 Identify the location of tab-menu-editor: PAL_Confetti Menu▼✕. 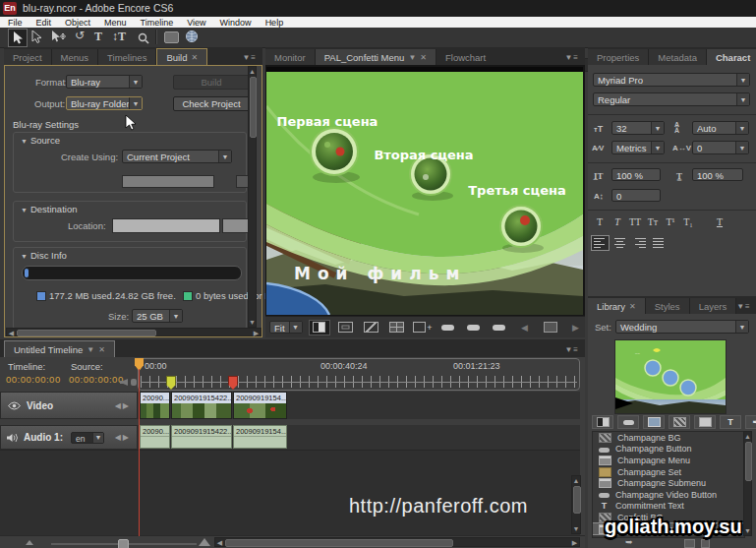
(376, 57).